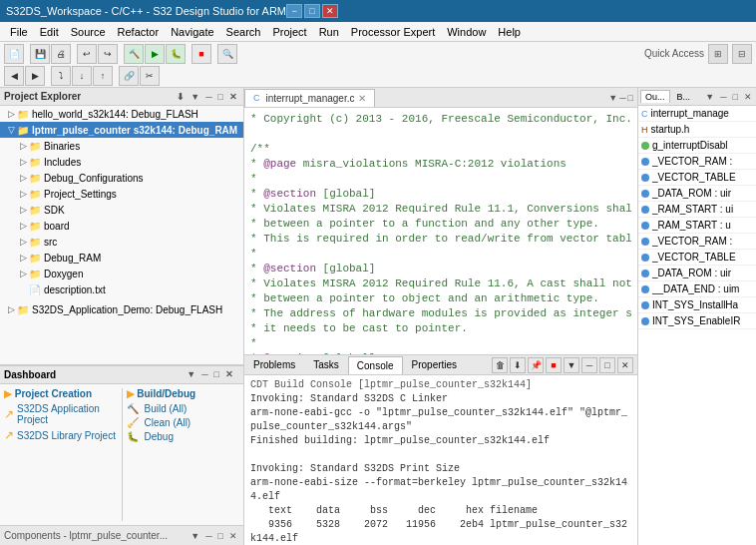 The width and height of the screenshot is (756, 545). What do you see at coordinates (122, 114) in the screenshot?
I see `proj-item-hello: ▷ 📁 hello_world_s32k144: Debug_FLASH` at bounding box center [122, 114].